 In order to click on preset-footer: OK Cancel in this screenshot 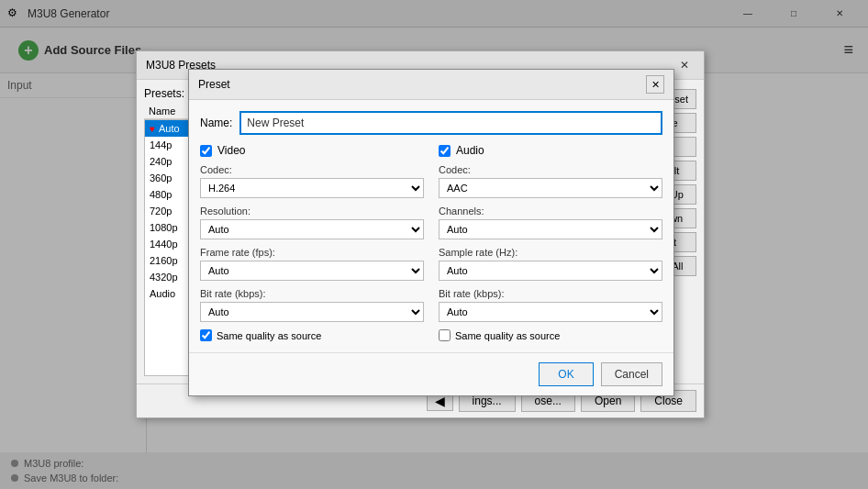, I will do `click(431, 374)`.